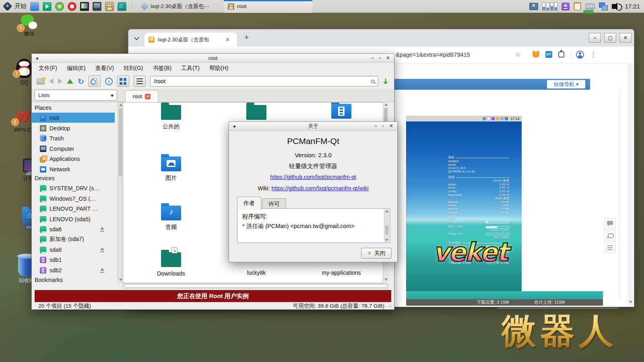  I want to click on menu-go: 转到(G), so click(133, 68).